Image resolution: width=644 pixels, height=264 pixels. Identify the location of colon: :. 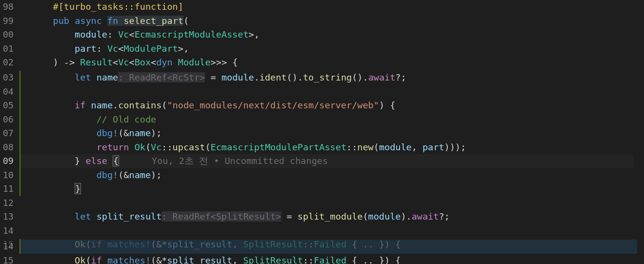
(113, 34).